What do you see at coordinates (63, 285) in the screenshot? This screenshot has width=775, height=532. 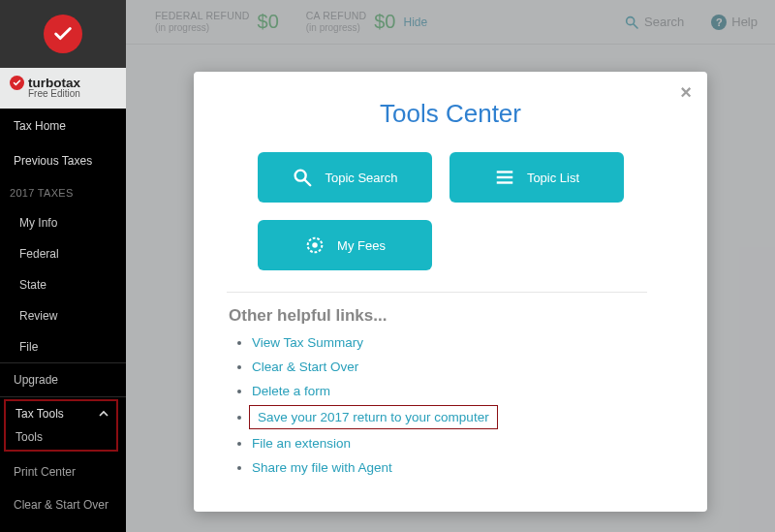 I see `nav-state: State` at bounding box center [63, 285].